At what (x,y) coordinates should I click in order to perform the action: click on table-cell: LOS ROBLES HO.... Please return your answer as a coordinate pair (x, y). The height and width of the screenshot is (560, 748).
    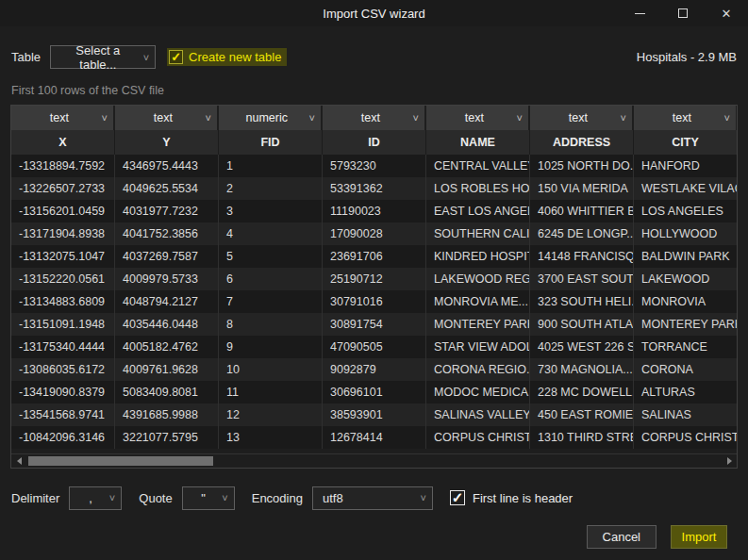
    Looking at the image, I should click on (478, 189).